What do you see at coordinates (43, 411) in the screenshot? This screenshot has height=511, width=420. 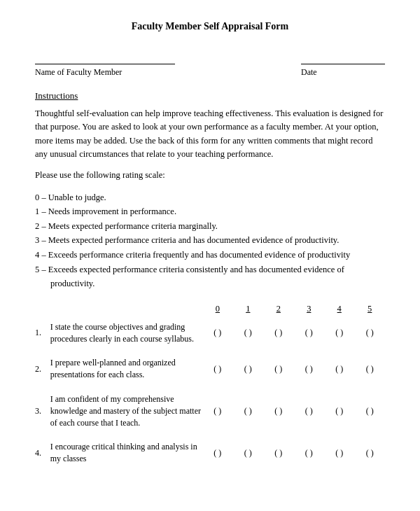 I see `question-number: 3.` at bounding box center [43, 411].